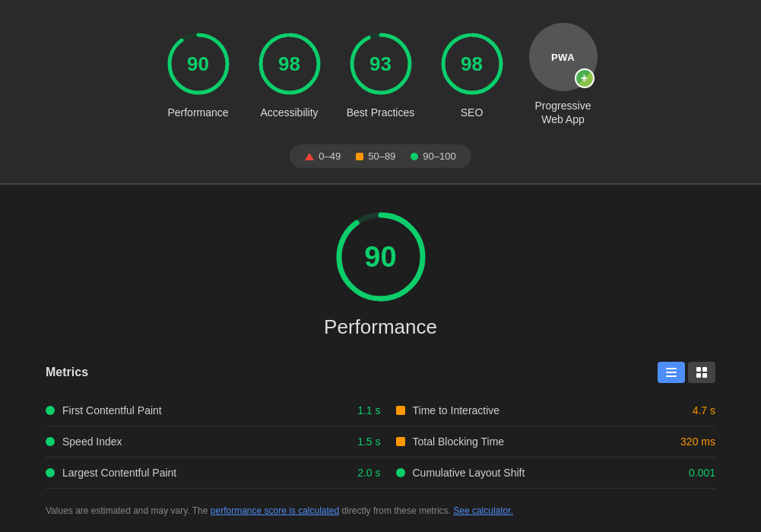  Describe the element at coordinates (206, 410) in the screenshot. I see `metric-name-fcp: First Contentful Paint` at that location.